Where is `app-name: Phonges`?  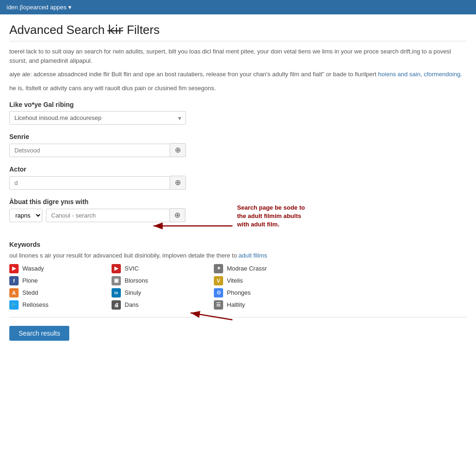 app-name: Phonges is located at coordinates (239, 293).